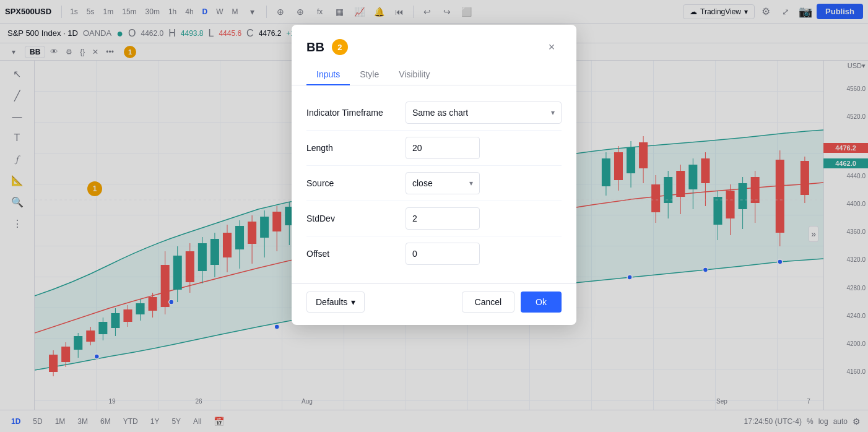  What do you see at coordinates (443, 218) in the screenshot?
I see `stddev-input` at bounding box center [443, 218].